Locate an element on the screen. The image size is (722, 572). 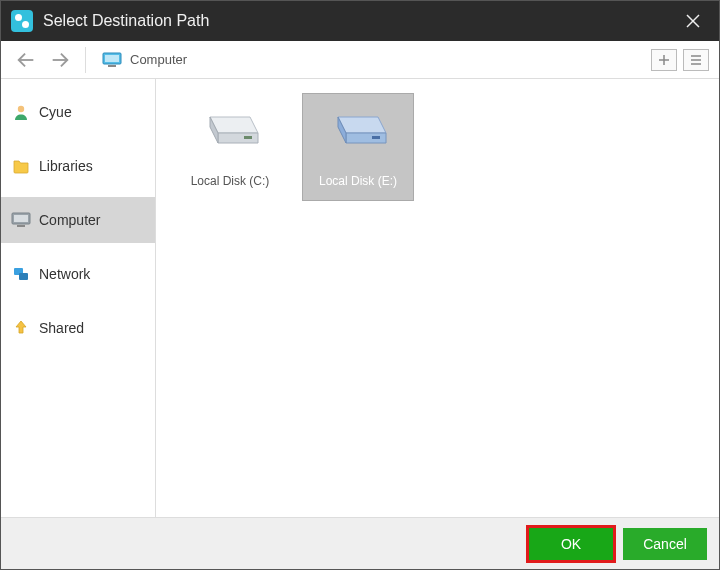
footer: OK Cancel is located at coordinates (360, 543).